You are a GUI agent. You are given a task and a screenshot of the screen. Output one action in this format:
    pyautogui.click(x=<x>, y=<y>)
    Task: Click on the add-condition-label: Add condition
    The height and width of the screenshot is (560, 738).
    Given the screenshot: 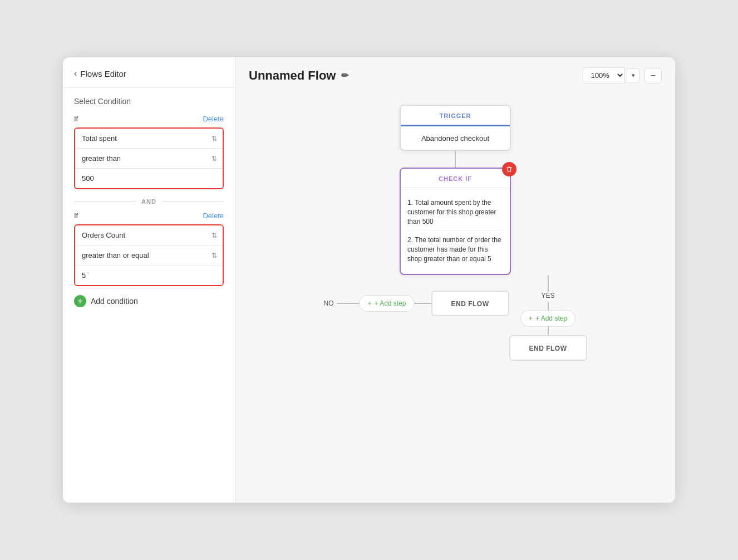 What is the action you would take?
    pyautogui.click(x=115, y=301)
    